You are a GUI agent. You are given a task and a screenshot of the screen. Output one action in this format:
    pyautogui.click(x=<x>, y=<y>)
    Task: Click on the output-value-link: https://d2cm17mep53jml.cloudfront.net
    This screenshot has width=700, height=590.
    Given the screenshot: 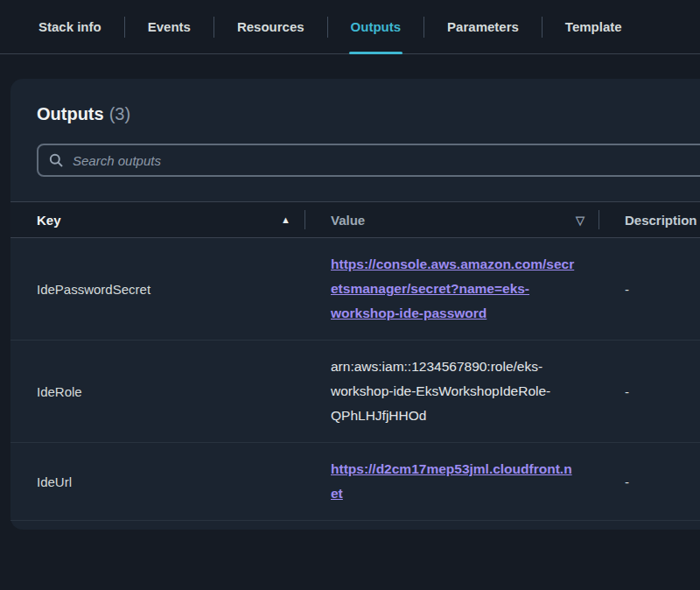 What is the action you would take?
    pyautogui.click(x=452, y=481)
    